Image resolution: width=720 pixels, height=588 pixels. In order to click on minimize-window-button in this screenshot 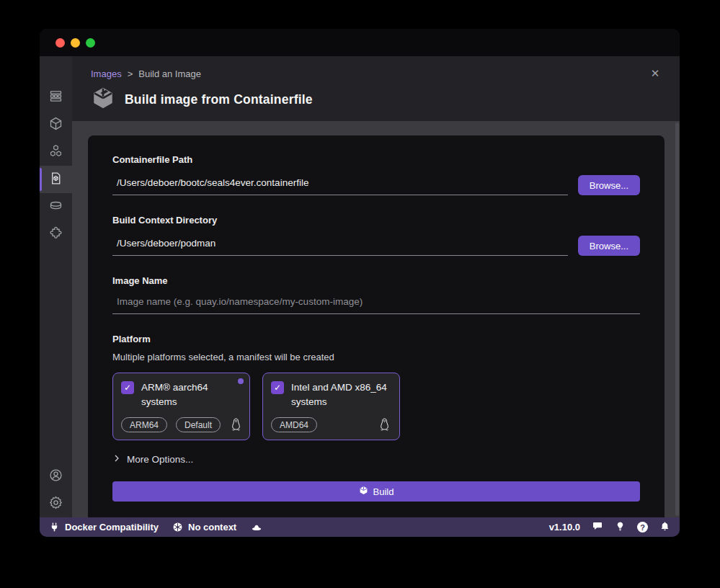, I will do `click(75, 43)`.